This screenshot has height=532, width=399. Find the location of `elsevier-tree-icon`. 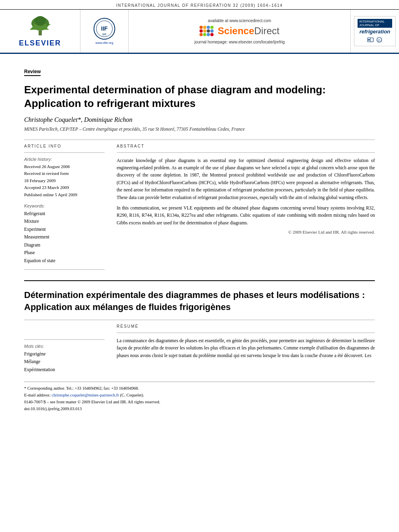

elsevier-tree-icon is located at coordinates (40, 27).